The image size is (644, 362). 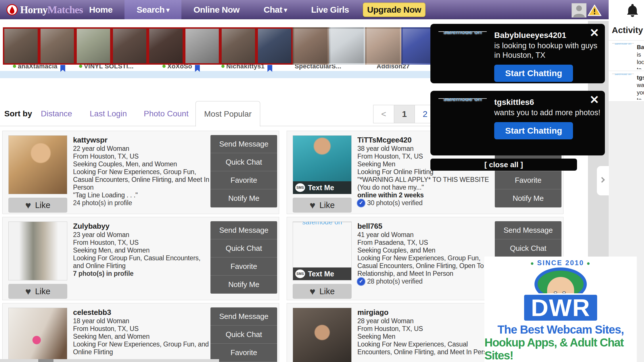 What do you see at coordinates (142, 156) in the screenshot?
I see `profile-meta-line: From Houston, TX, US` at bounding box center [142, 156].